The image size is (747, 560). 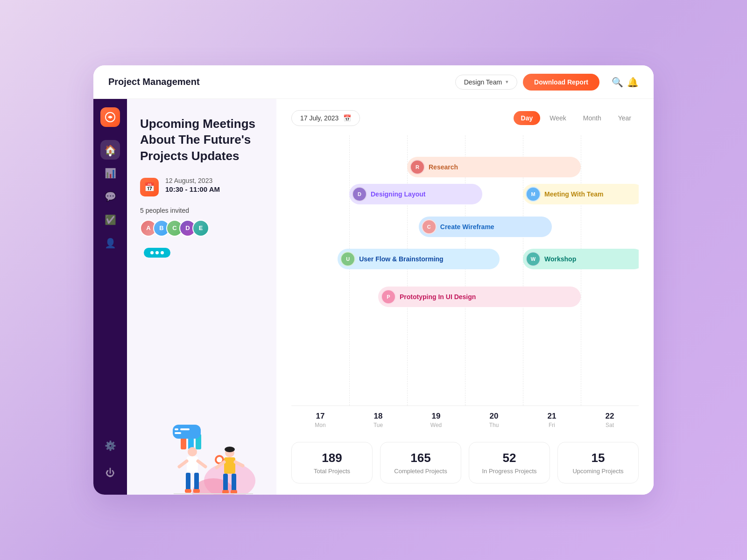 I want to click on day-label: 18 Tue, so click(x=378, y=420).